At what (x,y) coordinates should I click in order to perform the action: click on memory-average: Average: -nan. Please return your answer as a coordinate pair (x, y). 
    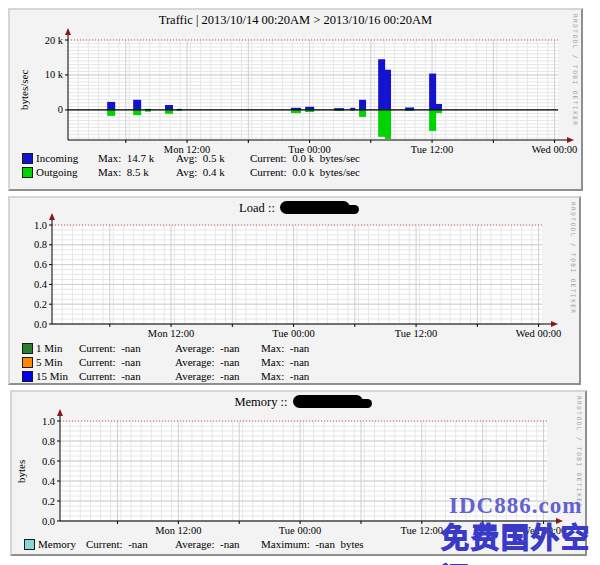
    Looking at the image, I should click on (218, 544).